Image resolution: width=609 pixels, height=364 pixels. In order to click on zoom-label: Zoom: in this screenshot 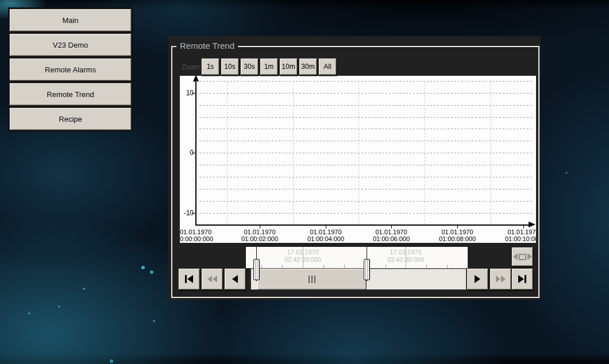, I will do `click(191, 67)`.